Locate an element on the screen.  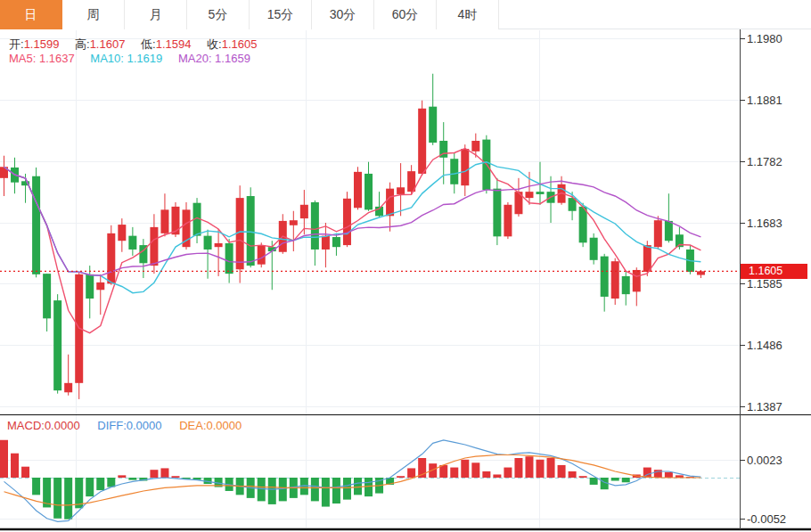
diff-value: DIFF:0.0000 is located at coordinates (129, 426).